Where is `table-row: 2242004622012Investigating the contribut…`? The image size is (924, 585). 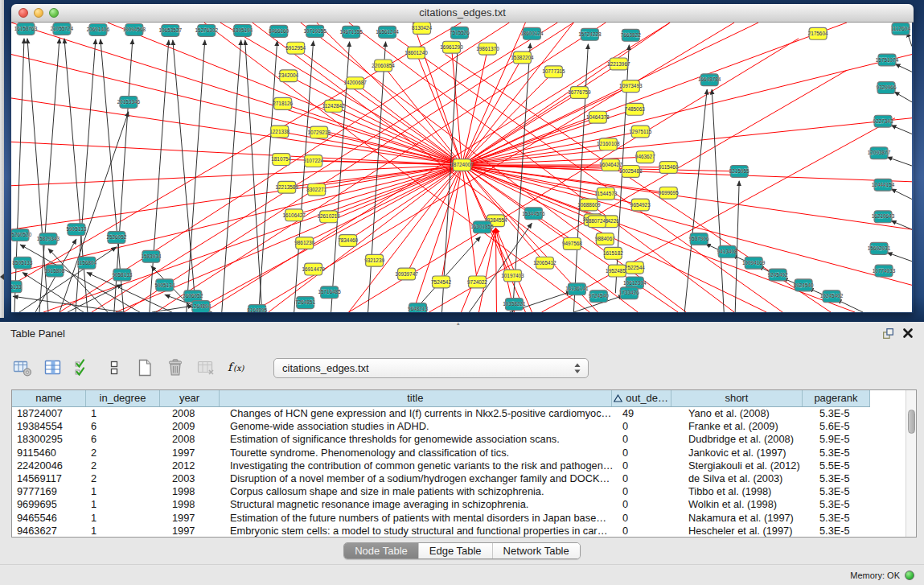
table-row: 2242004622012Investigating the contribut… is located at coordinates (458, 466).